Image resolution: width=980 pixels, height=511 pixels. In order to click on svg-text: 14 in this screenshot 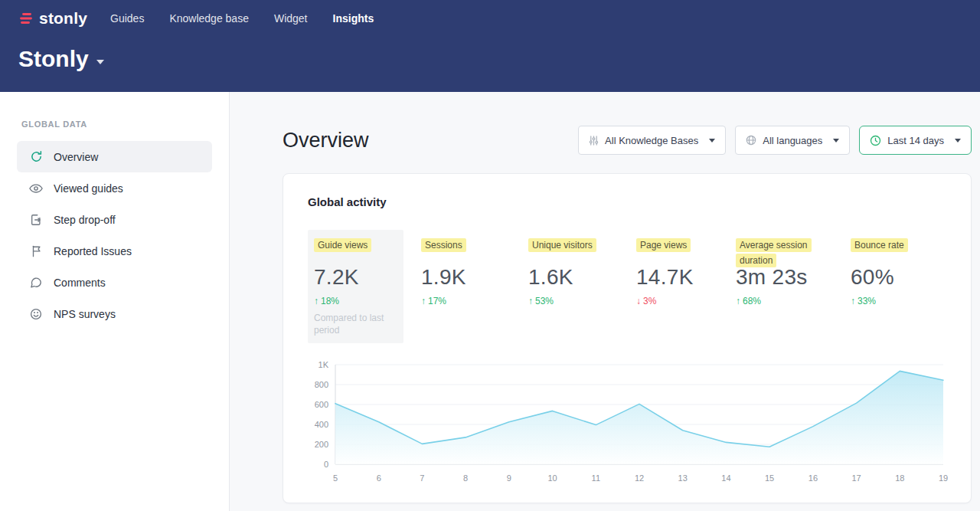, I will do `click(726, 478)`.